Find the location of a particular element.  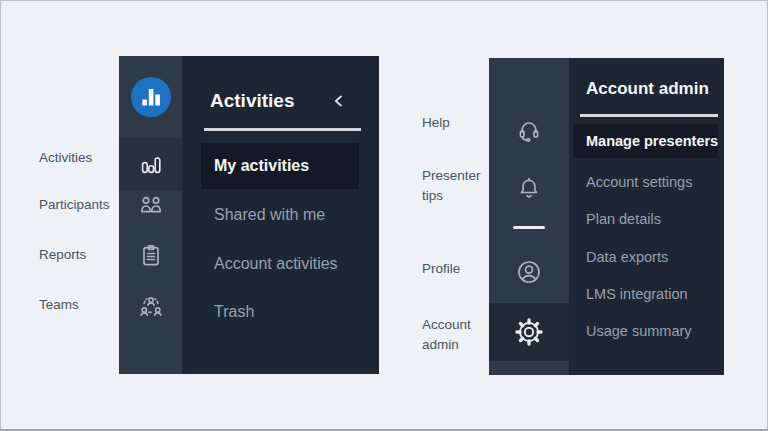

rail-item-teams is located at coordinates (150, 307).